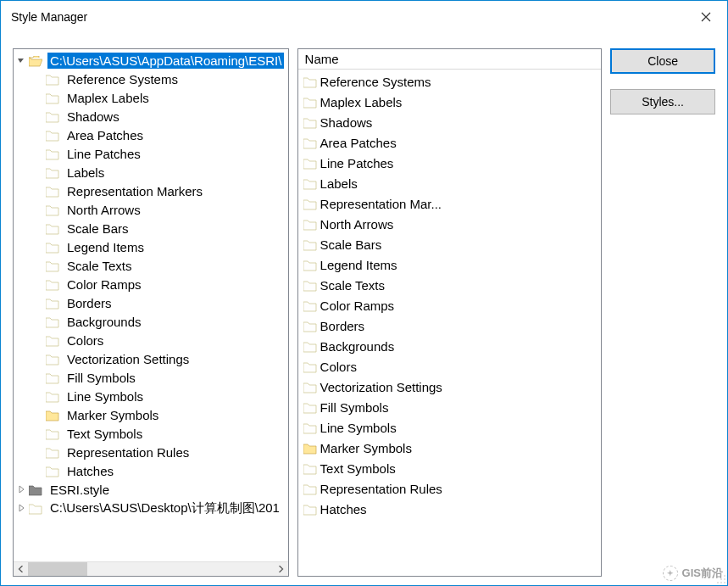 Image resolution: width=728 pixels, height=586 pixels. Describe the element at coordinates (358, 224) in the screenshot. I see `list-item-label: North Arrows` at that location.